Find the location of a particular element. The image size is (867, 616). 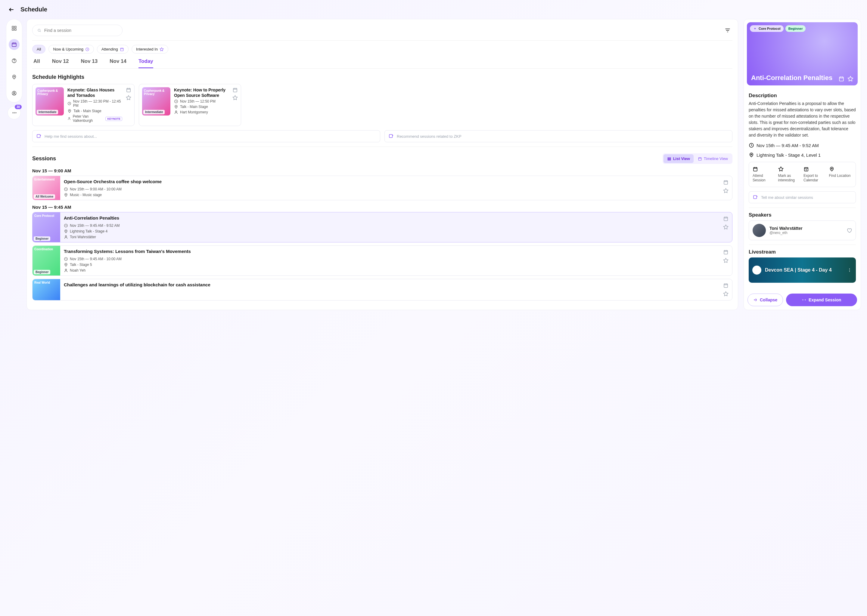

session-card: Core Protocol Beginner Anti-Correlation … is located at coordinates (383, 227).